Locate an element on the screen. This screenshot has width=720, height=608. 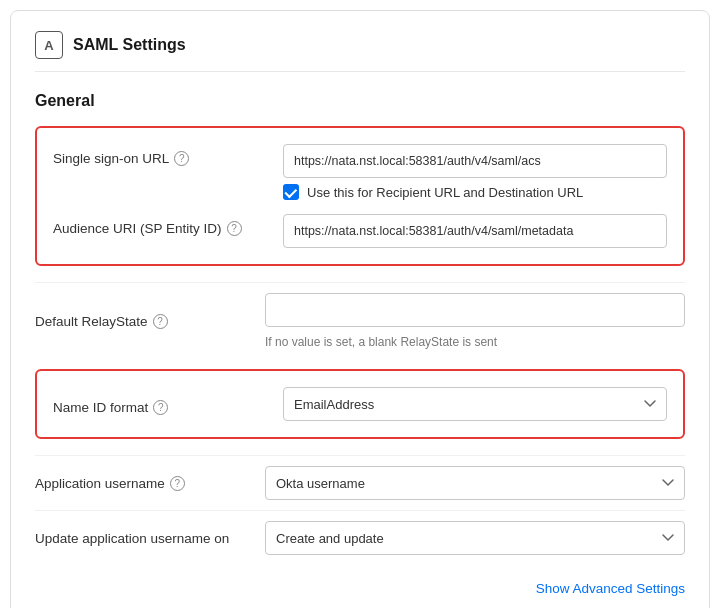
update-username-controls: Create and update Create only is located at coordinates (475, 538).